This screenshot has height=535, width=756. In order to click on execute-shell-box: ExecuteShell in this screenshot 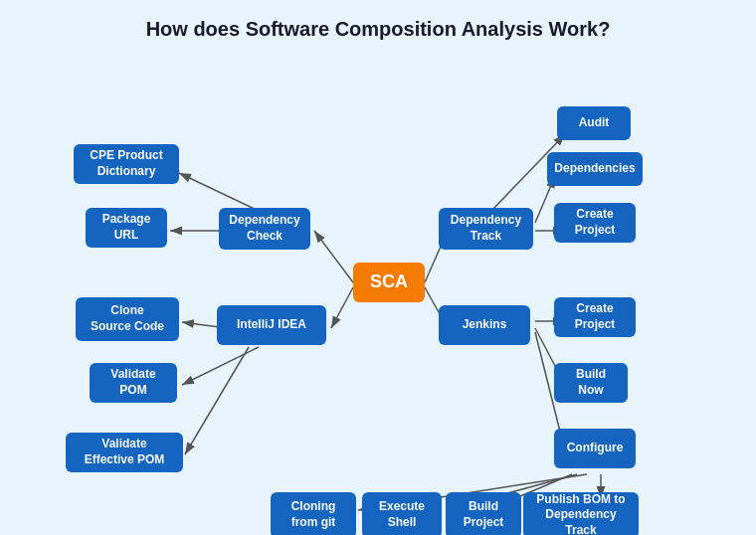, I will do `click(402, 513)`.